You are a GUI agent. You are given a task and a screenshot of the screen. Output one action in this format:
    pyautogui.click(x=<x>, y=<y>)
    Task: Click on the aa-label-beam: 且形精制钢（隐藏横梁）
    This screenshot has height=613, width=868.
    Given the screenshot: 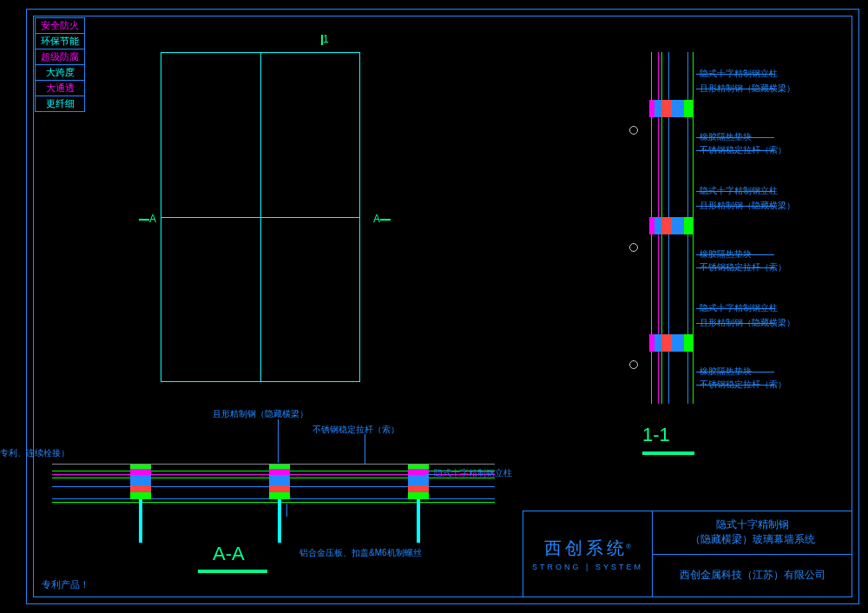 What is the action you would take?
    pyautogui.click(x=260, y=414)
    